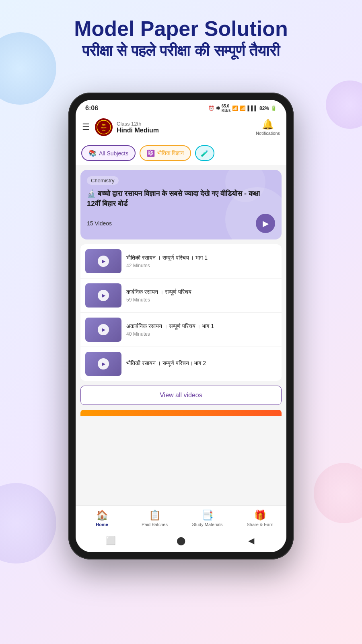 The width and height of the screenshot is (362, 644). I want to click on video-list: ▶ भौतिकी रसायन । सम्पूर्ण परिचय । भाग 1 …, so click(181, 312).